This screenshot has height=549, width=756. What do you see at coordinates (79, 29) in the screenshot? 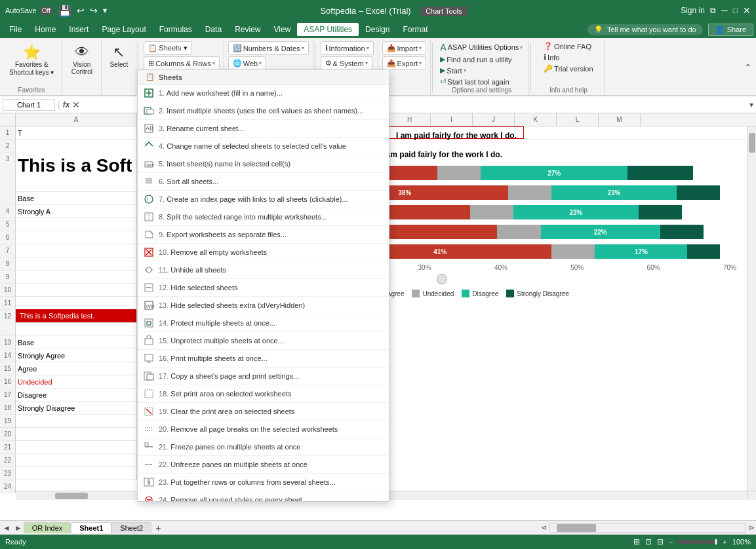
I see `menu-insert: Insert` at bounding box center [79, 29].